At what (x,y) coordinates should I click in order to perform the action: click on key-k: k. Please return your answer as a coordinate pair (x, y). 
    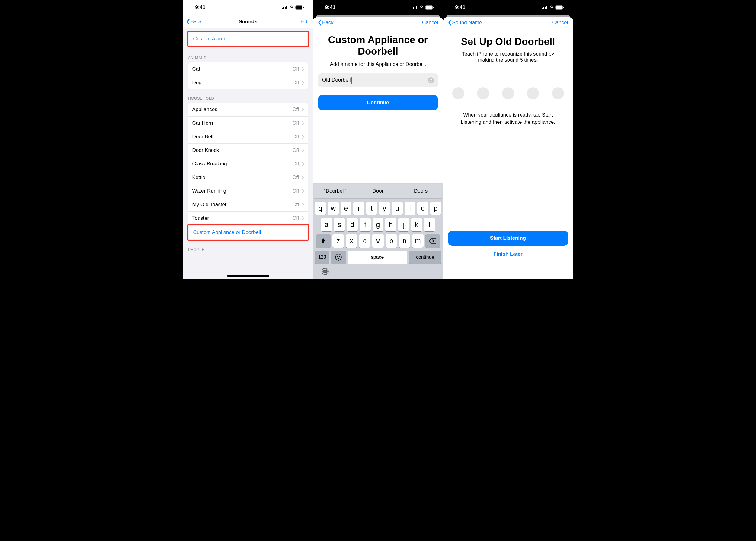
    Looking at the image, I should click on (417, 225).